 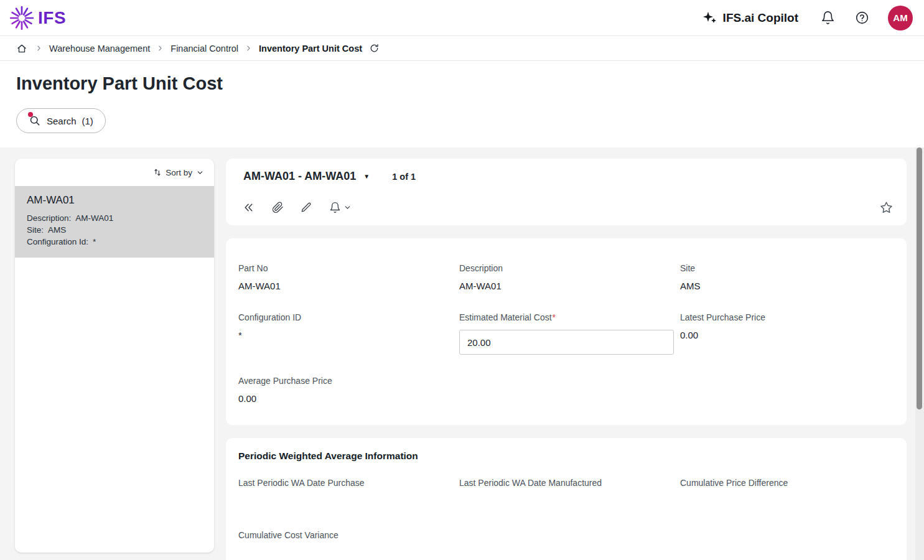 I want to click on search-count: (1), so click(x=88, y=121).